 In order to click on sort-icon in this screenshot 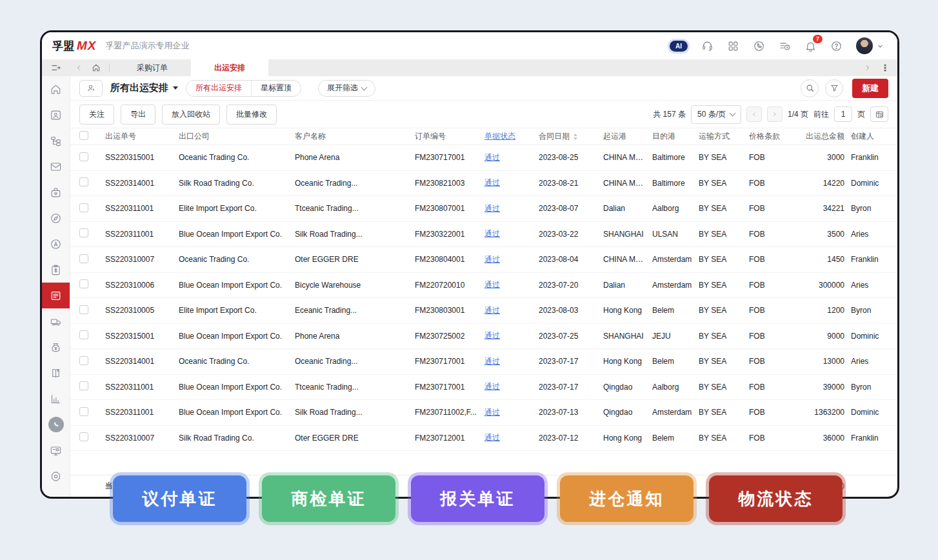, I will do `click(575, 137)`.